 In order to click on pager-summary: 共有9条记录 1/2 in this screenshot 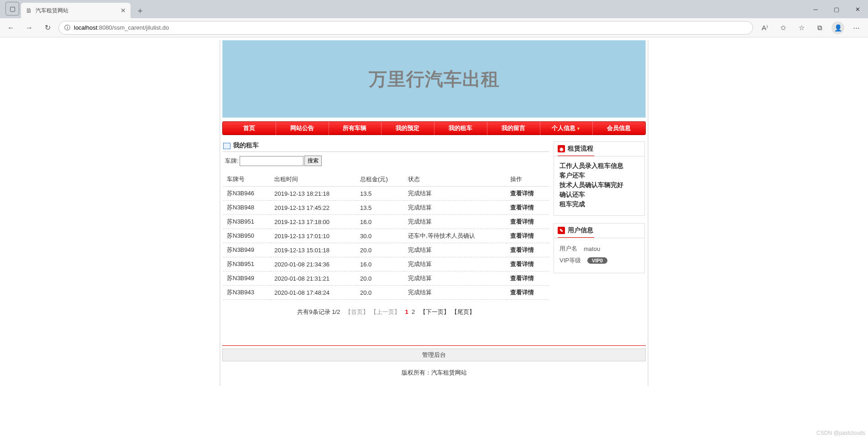, I will do `click(319, 312)`.